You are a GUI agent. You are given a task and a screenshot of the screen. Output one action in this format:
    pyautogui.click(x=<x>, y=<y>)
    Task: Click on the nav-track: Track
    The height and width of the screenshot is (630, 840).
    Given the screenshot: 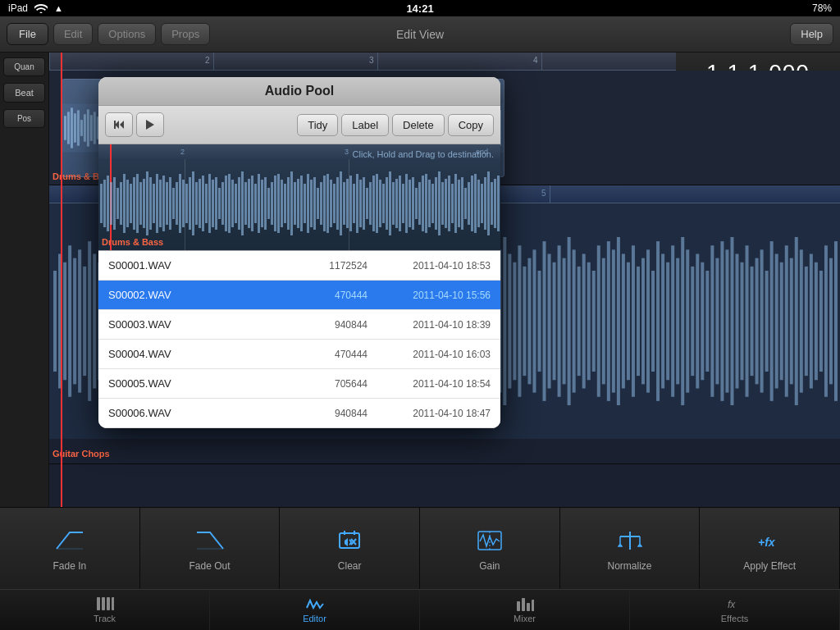 What is the action you would take?
    pyautogui.click(x=105, y=610)
    